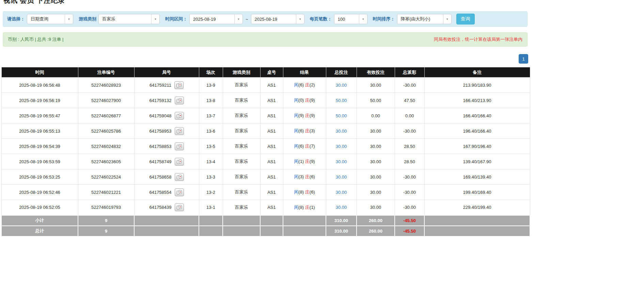 This screenshot has height=285, width=644. I want to click on table-row: 2025-08-19 06:53:25522746022524641758658…, so click(266, 177).